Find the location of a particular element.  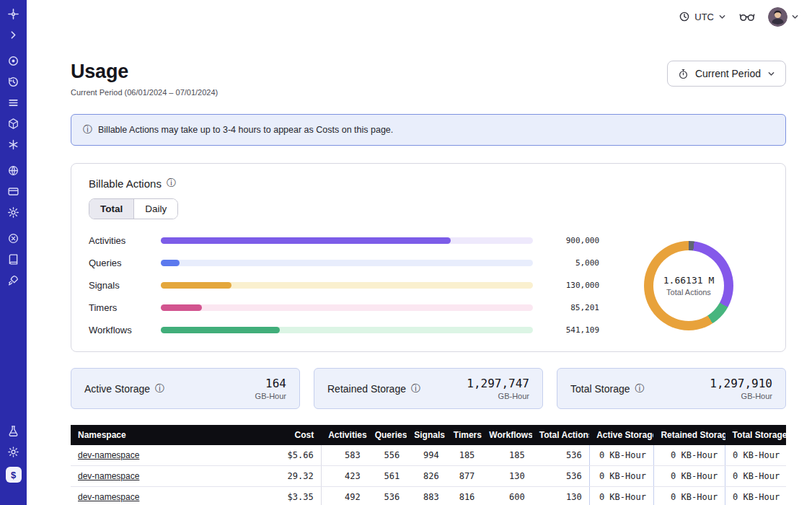

avatar is located at coordinates (777, 17).